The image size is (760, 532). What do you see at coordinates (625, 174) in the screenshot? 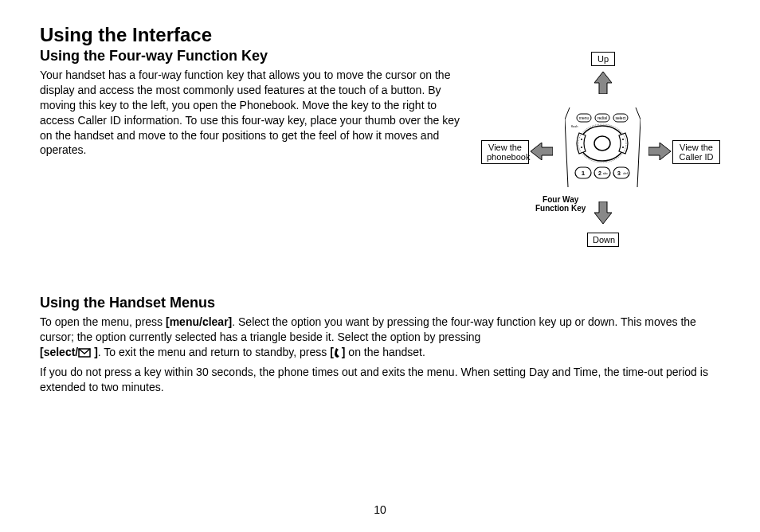
I see `svg-text: def` at bounding box center [625, 174].